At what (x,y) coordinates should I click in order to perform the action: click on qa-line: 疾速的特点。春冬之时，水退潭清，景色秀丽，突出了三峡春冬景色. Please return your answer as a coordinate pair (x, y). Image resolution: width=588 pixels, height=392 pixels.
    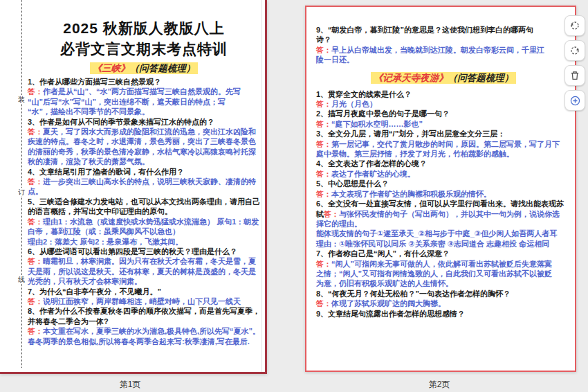
    Looking at the image, I should click on (144, 141).